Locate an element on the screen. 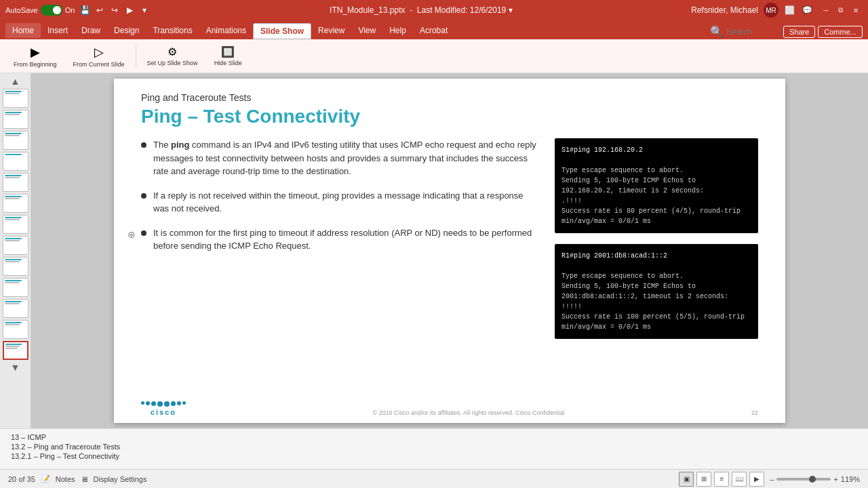 This screenshot has height=488, width=868. file-title: ITN_Module_13.pptx - Last Modified: 12/6… is located at coordinates (421, 10).